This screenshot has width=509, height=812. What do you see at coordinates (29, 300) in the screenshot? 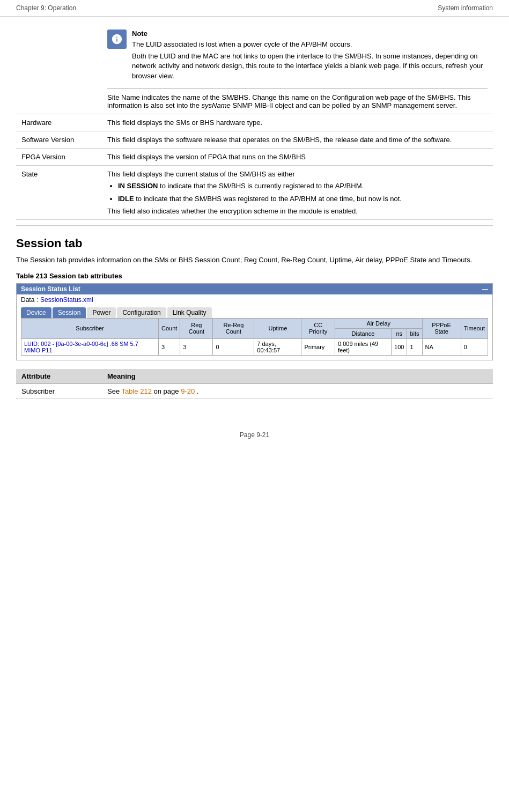
I see `data-label: Data :` at bounding box center [29, 300].